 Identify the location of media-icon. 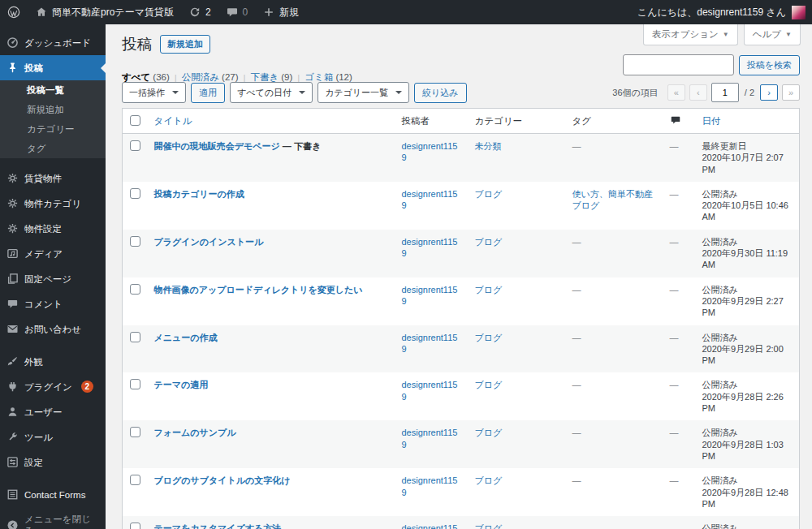
(13, 253).